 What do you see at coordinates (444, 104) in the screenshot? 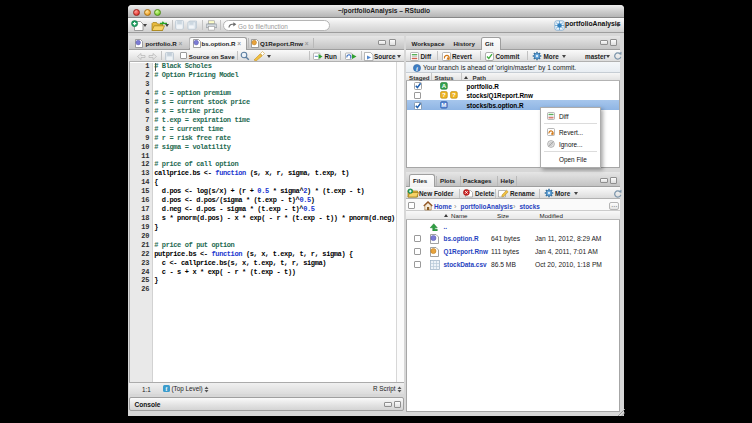
I see `svg-text: M` at bounding box center [444, 104].